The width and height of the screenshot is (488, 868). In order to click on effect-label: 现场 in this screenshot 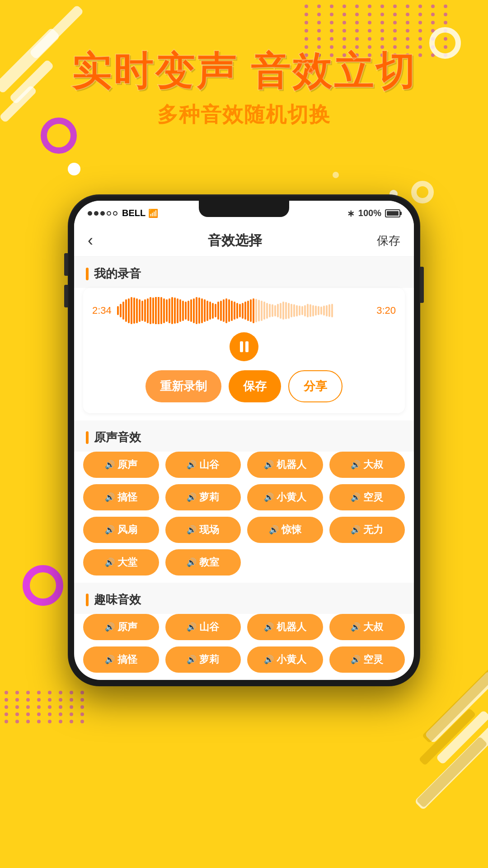, I will do `click(209, 530)`.